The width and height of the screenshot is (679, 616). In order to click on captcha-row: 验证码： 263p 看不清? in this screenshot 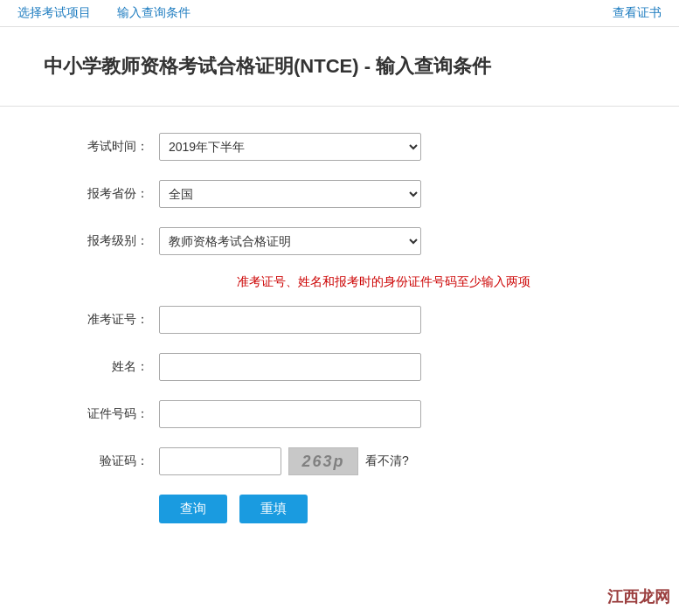, I will do `click(339, 461)`.